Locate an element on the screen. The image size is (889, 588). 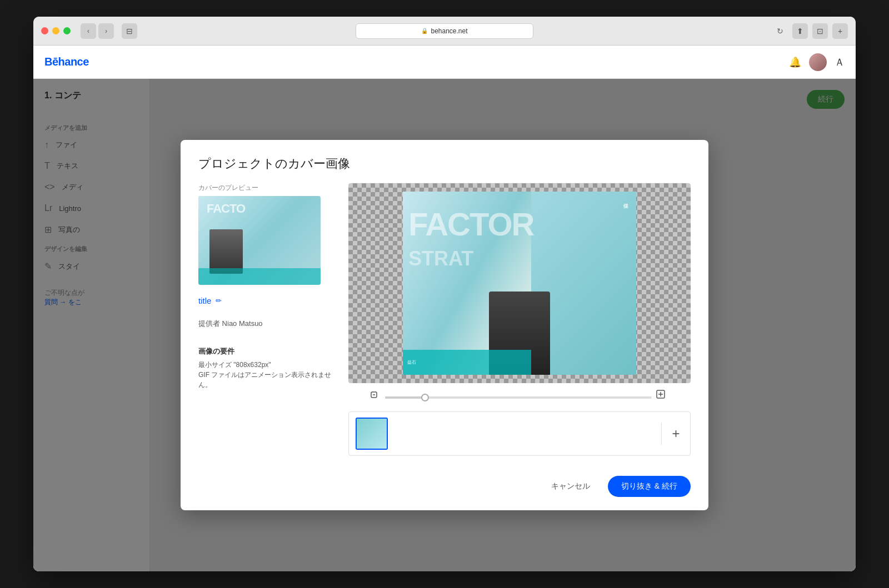
requirements-line1: 最小サイズ "808x632px" is located at coordinates (265, 365).